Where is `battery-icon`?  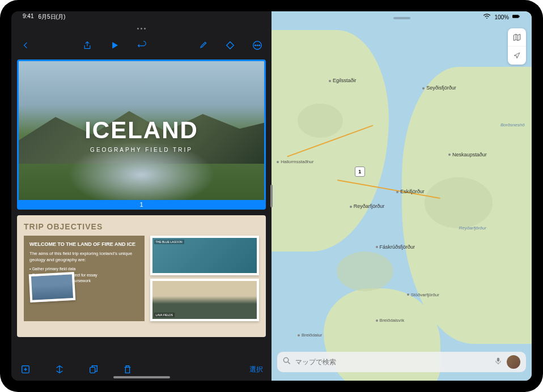
battery-icon is located at coordinates (516, 17).